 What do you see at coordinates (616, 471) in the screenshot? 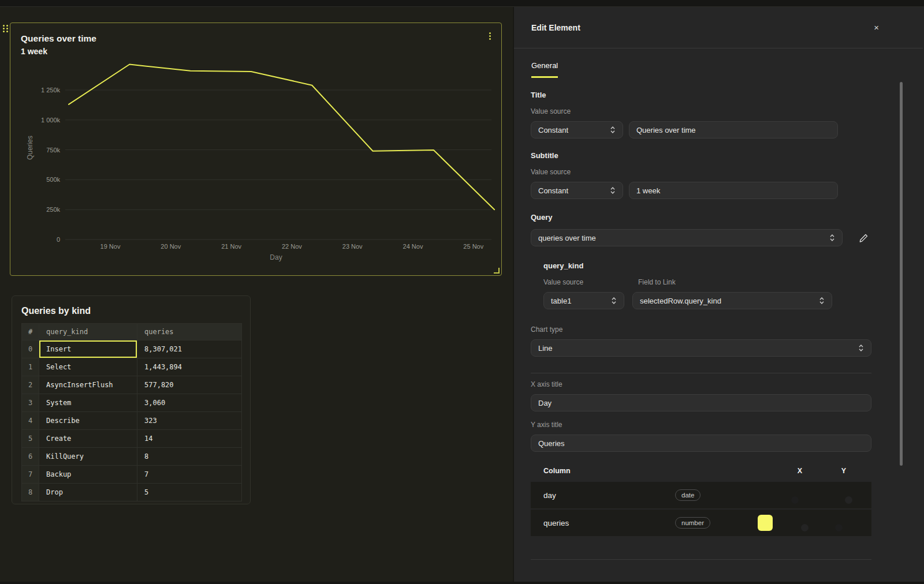
I see `column-header-label: Column` at bounding box center [616, 471].